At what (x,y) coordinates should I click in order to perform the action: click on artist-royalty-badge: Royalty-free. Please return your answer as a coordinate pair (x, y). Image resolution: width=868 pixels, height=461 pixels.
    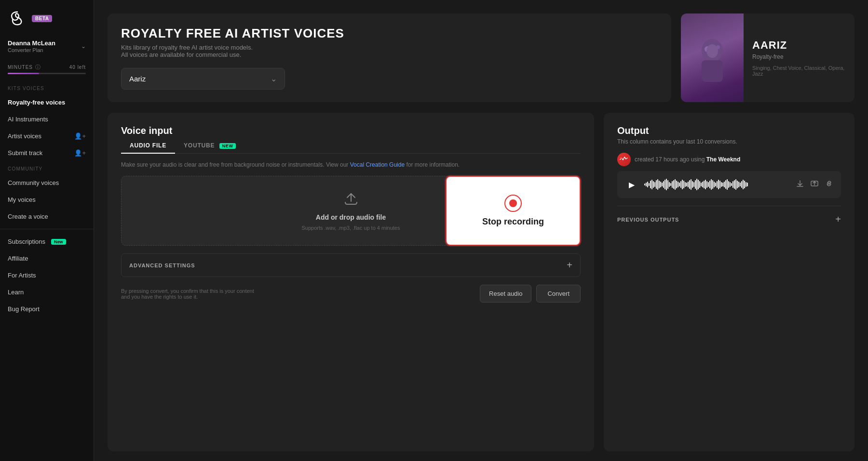
    Looking at the image, I should click on (799, 57).